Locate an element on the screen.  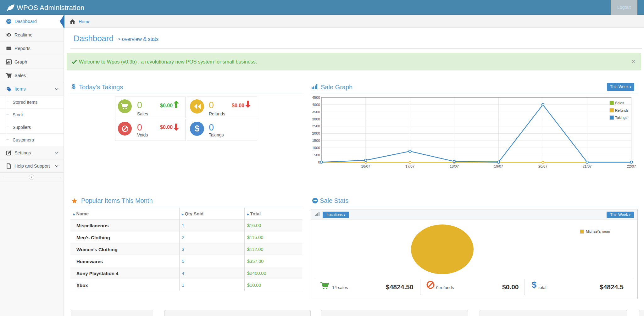
svg-text: 4000 is located at coordinates (316, 105).